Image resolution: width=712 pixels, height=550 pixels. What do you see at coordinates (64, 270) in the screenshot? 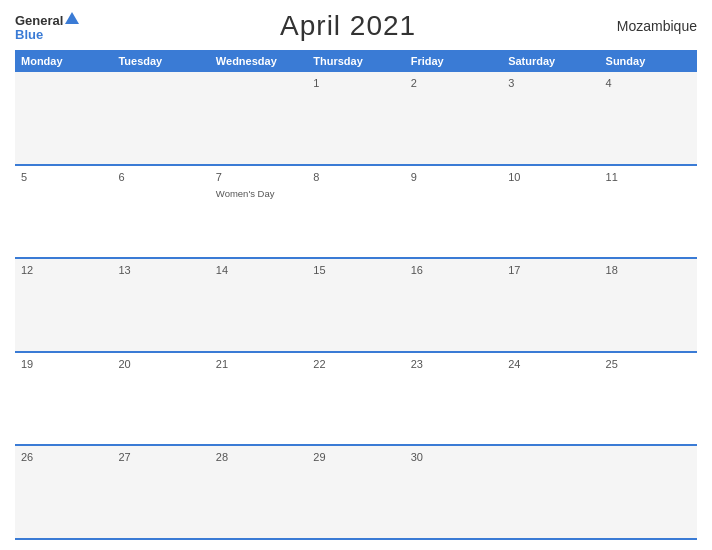
I see `cell-day-number: 12` at bounding box center [64, 270].